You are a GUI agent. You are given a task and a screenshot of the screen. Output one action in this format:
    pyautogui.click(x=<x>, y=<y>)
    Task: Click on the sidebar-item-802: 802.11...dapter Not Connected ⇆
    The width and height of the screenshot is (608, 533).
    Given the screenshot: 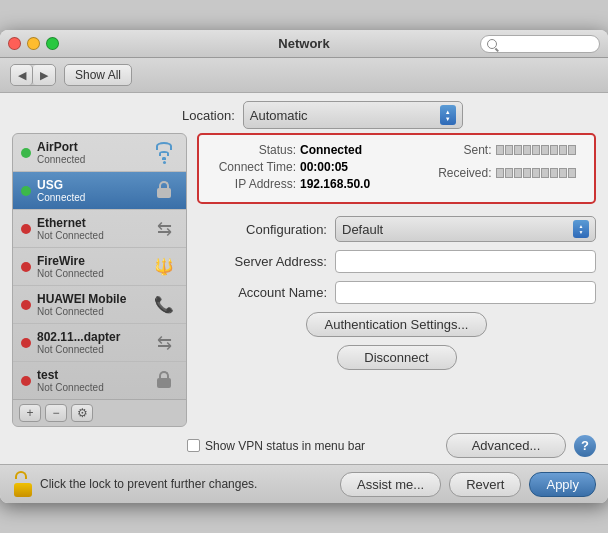 What is the action you would take?
    pyautogui.click(x=100, y=343)
    